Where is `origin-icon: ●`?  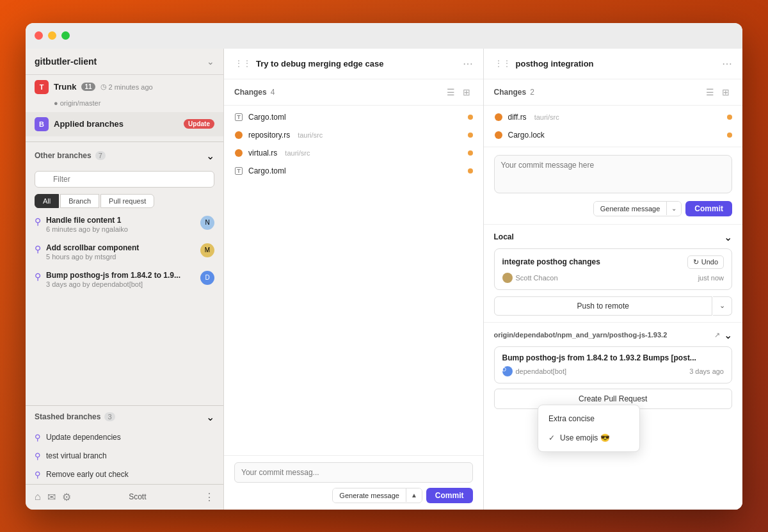
origin-icon: ● is located at coordinates (56, 103).